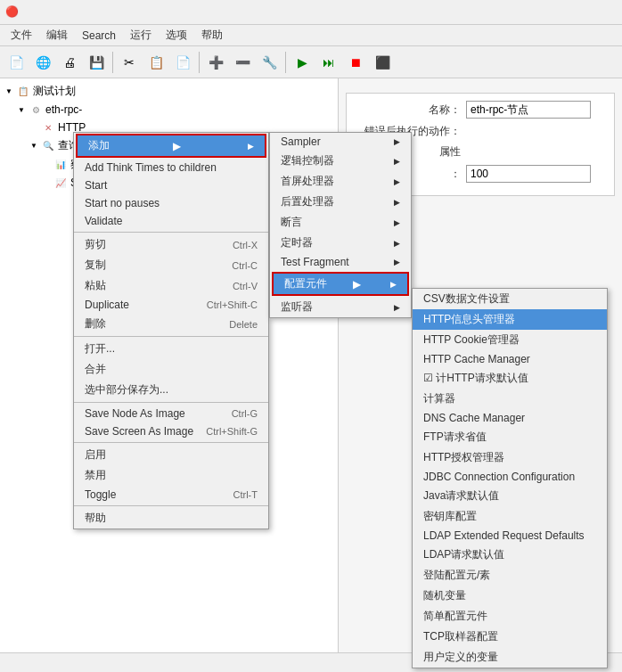 The image size is (622, 672). I want to click on menu-item-运行: 运行, so click(141, 36).